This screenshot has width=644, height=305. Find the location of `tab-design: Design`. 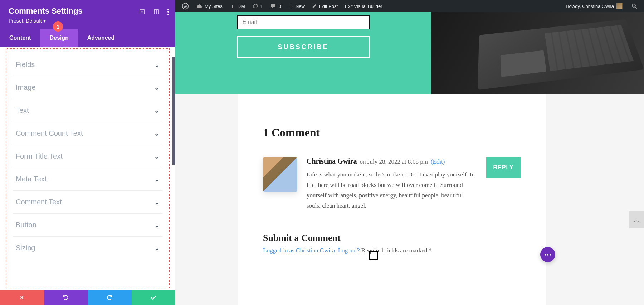

tab-design: Design is located at coordinates (59, 38).